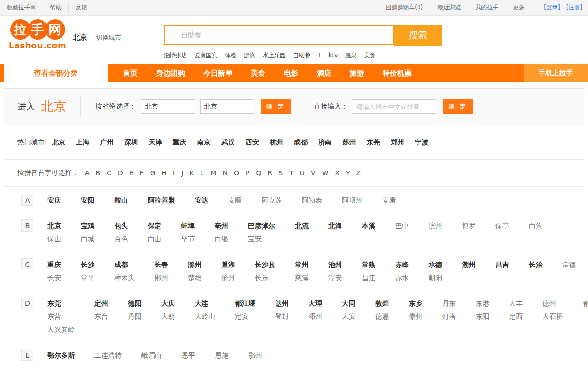 The width and height of the screenshot is (588, 375). I want to click on hot-keyword-link: 自助餐, so click(302, 55).